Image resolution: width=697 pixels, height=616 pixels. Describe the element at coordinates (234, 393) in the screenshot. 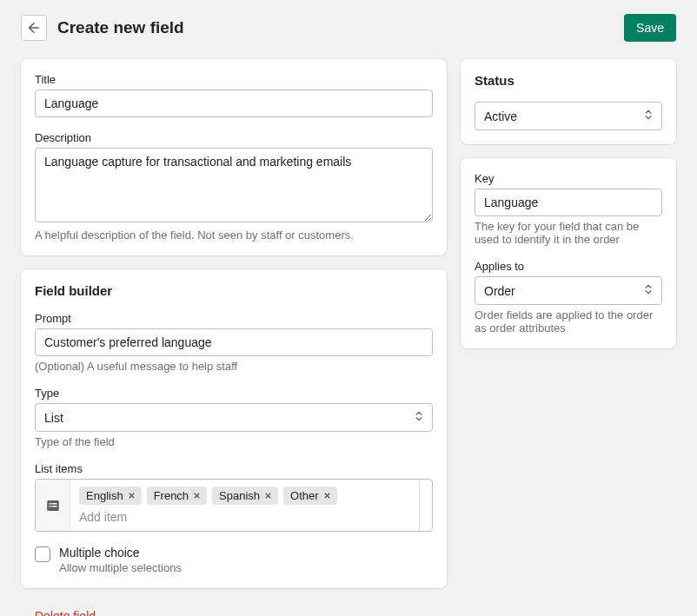

I see `type-label: Type` at that location.